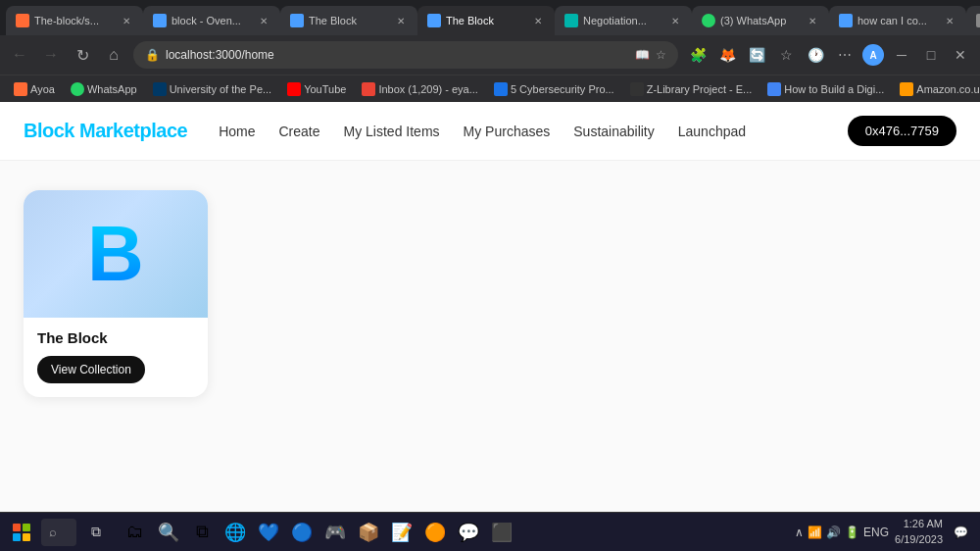 Image resolution: width=980 pixels, height=551 pixels. Describe the element at coordinates (82, 55) in the screenshot. I see `refresh-button: ↻` at that location.